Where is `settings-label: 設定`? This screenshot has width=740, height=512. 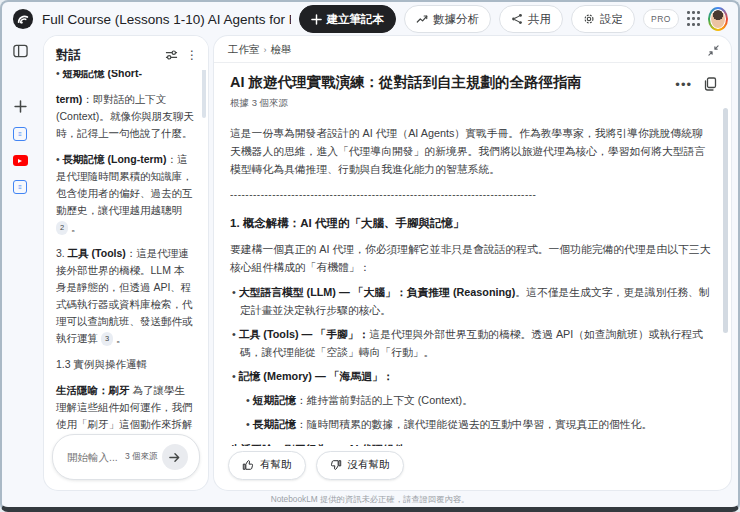 settings-label: 設定 is located at coordinates (612, 20).